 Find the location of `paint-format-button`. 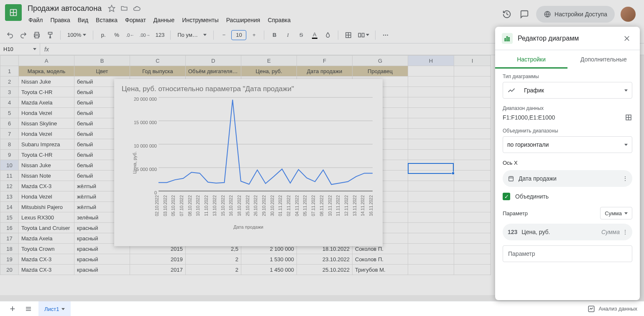

paint-format-button is located at coordinates (50, 35).